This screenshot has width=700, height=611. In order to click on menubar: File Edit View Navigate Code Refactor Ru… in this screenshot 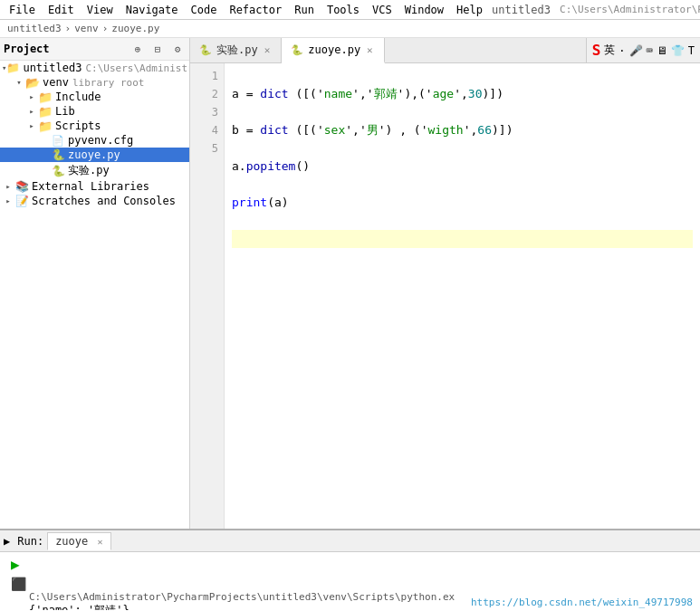, I will do `click(350, 10)`.